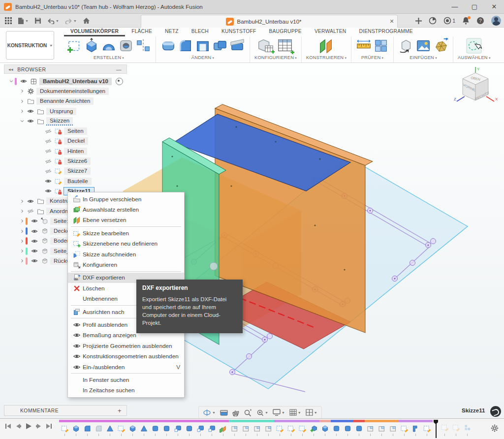 This screenshot has width=504, height=439. I want to click on menu-item-in-gruppe-verschieben: In Gruppe verschieben, so click(126, 199).